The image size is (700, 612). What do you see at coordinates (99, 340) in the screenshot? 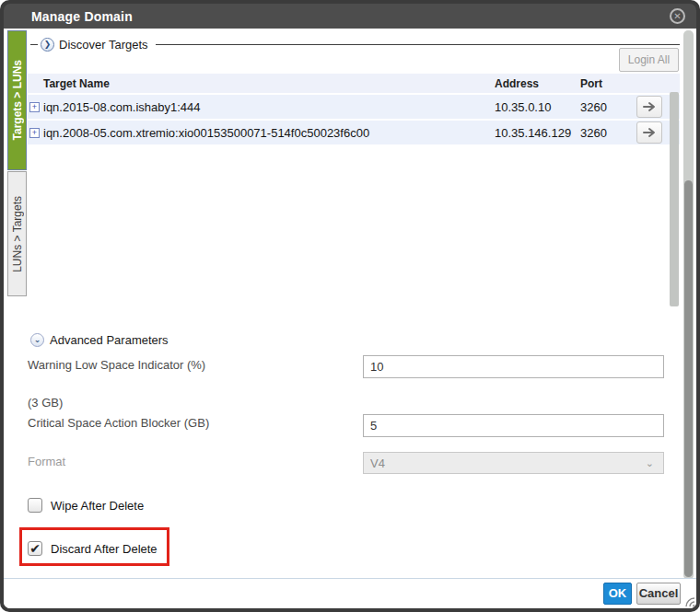
I see `advanced-parameters-section: ⌄ Advanced Parameters` at bounding box center [99, 340].